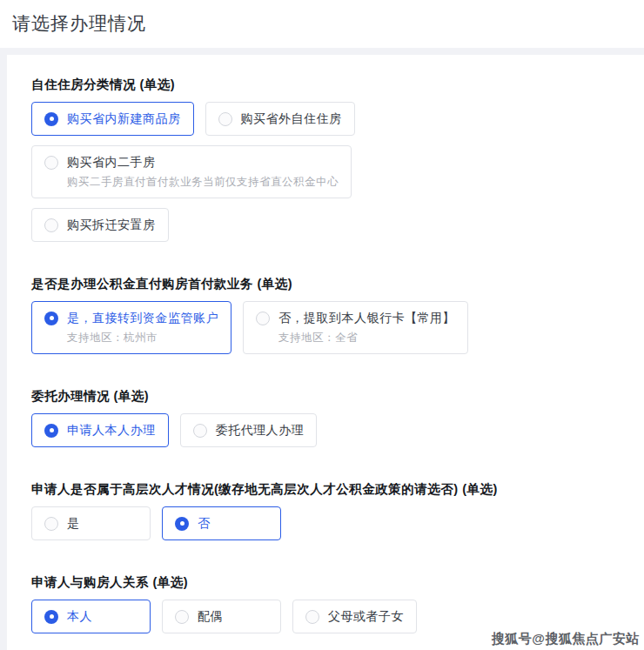 Image resolution: width=644 pixels, height=650 pixels. Describe the element at coordinates (113, 118) in the screenshot. I see `radio-option-new-commodity-house: 购买省内新建商品房` at that location.